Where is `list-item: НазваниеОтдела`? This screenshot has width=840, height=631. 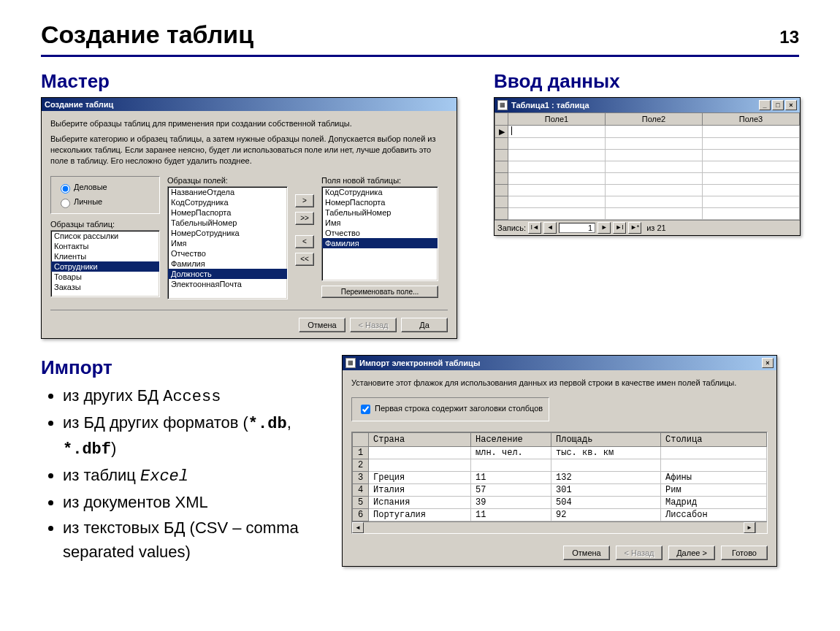
list-item: НазваниеОтдела is located at coordinates (228, 192).